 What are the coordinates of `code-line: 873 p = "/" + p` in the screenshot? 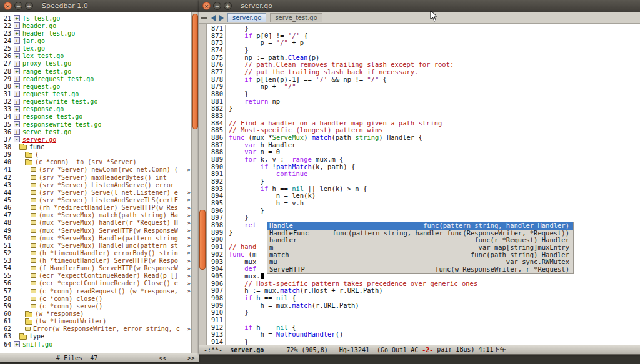 It's located at (424, 43).